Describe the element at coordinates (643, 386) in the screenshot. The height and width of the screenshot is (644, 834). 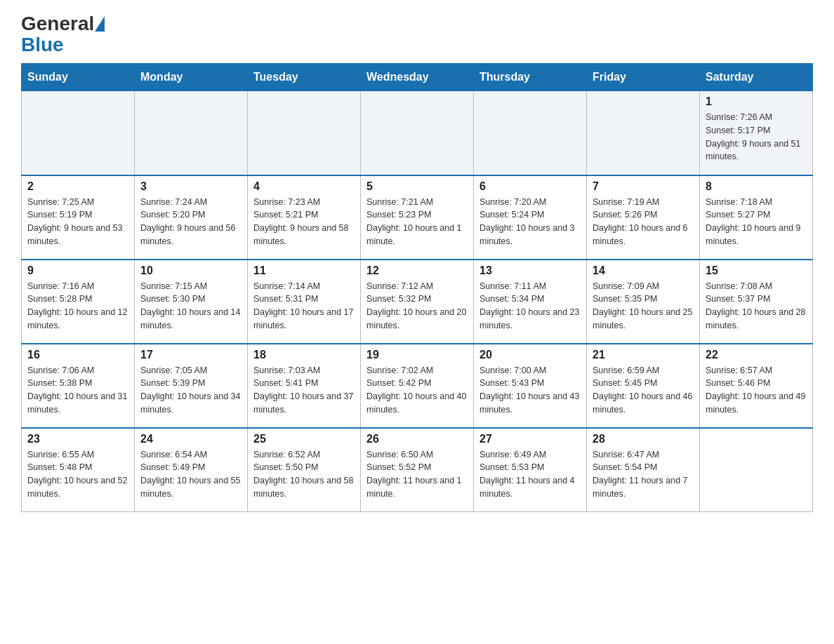
I see `calendar-cell: 21Sunrise: 6:59 AMSunset: 5:45 PMDayligh…` at that location.